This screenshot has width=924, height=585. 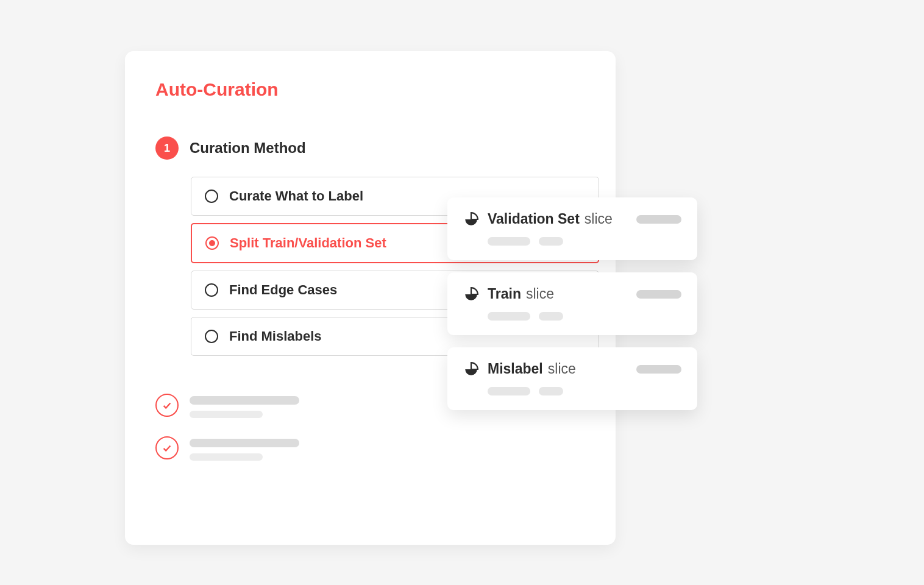 What do you see at coordinates (371, 90) in the screenshot?
I see `panel-title: Auto-Curation` at bounding box center [371, 90].